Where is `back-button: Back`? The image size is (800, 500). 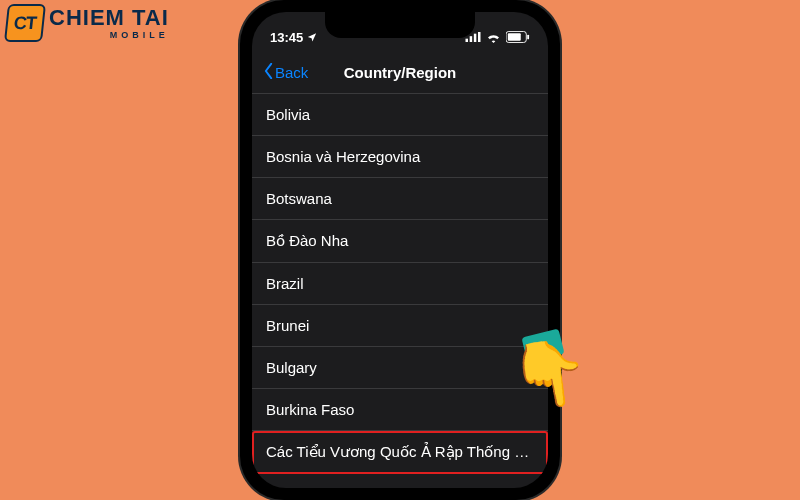
back-button: Back is located at coordinates (286, 72).